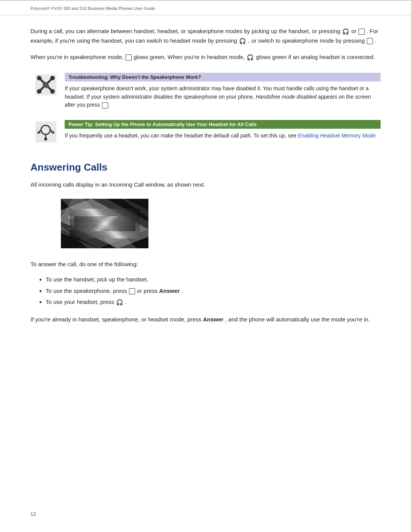 The width and height of the screenshot is (411, 532). I want to click on intro-text-3: , or switch to speakerphone mode by pres…, so click(307, 40).